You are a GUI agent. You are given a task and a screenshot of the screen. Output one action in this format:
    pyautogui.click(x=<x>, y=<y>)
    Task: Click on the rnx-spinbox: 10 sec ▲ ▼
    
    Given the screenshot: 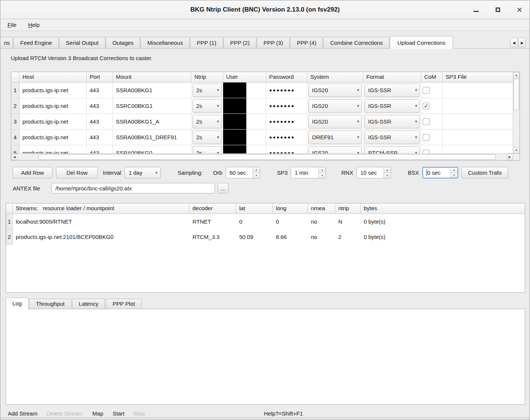 What is the action you would take?
    pyautogui.click(x=374, y=172)
    